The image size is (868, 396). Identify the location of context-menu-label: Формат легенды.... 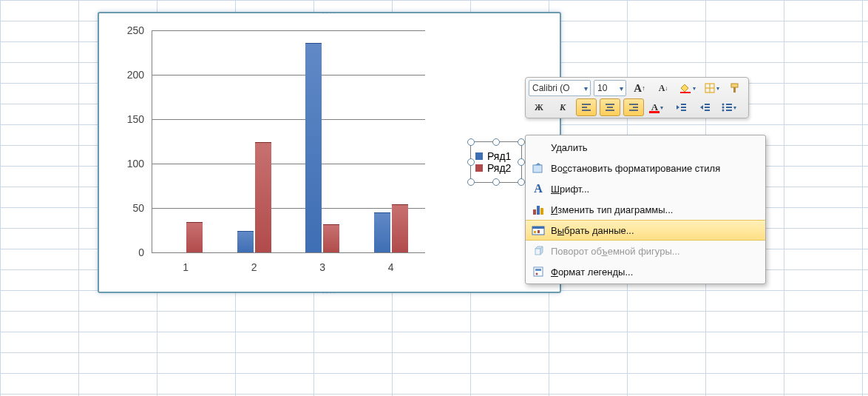
(655, 272).